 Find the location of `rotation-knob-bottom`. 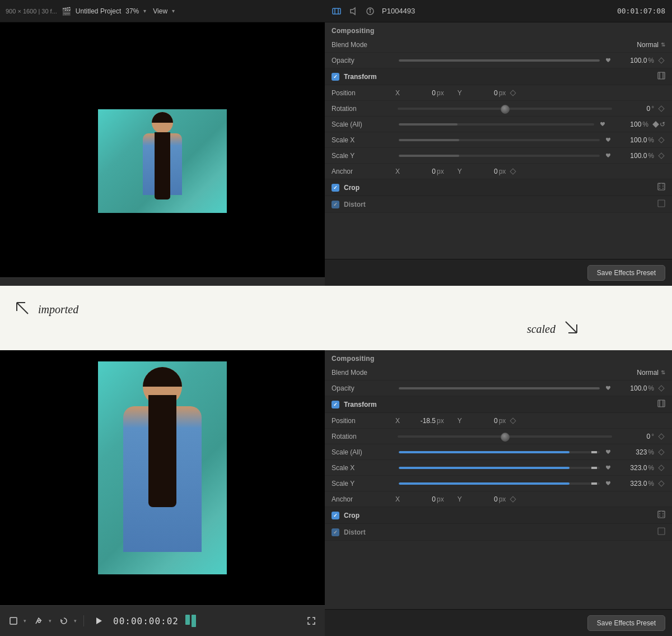

rotation-knob-bottom is located at coordinates (505, 437).